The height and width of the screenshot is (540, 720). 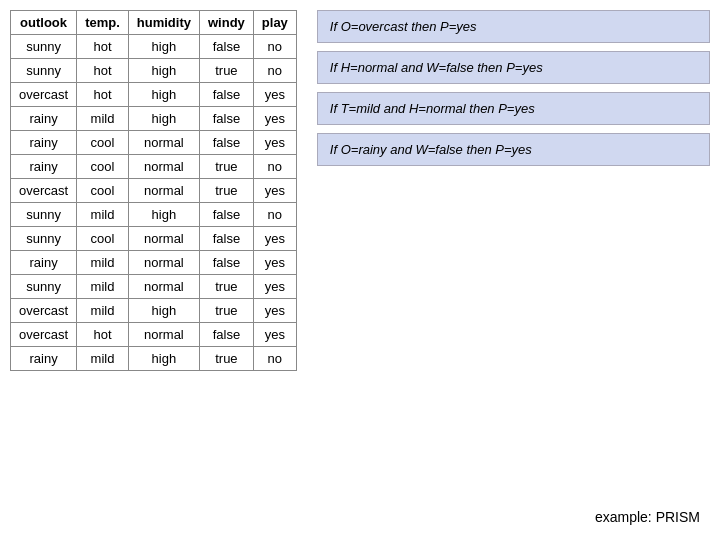 I want to click on table-cell-r7-c1: mild, so click(x=103, y=215).